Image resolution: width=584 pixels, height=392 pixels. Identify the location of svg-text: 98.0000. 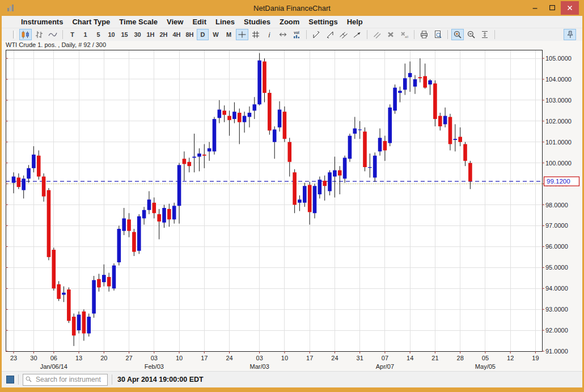
(557, 205).